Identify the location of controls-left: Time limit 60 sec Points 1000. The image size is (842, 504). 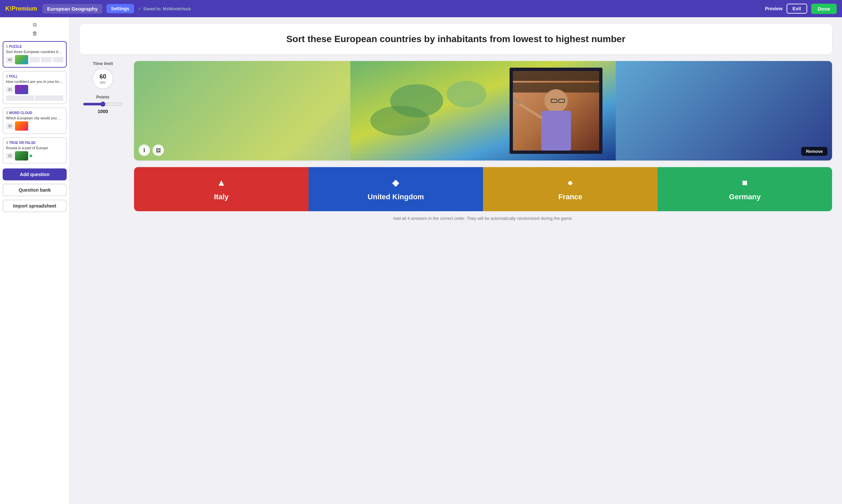
(103, 88).